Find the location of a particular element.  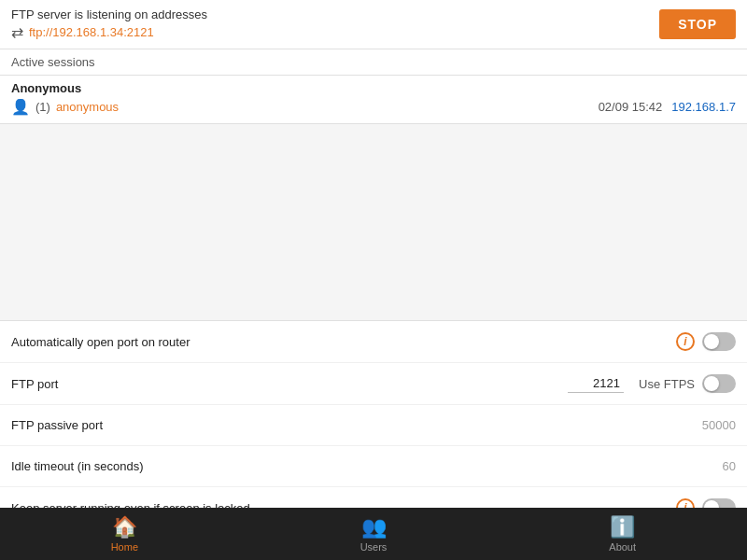

setting-label-passive-port: FTP passive port is located at coordinates (357, 426).